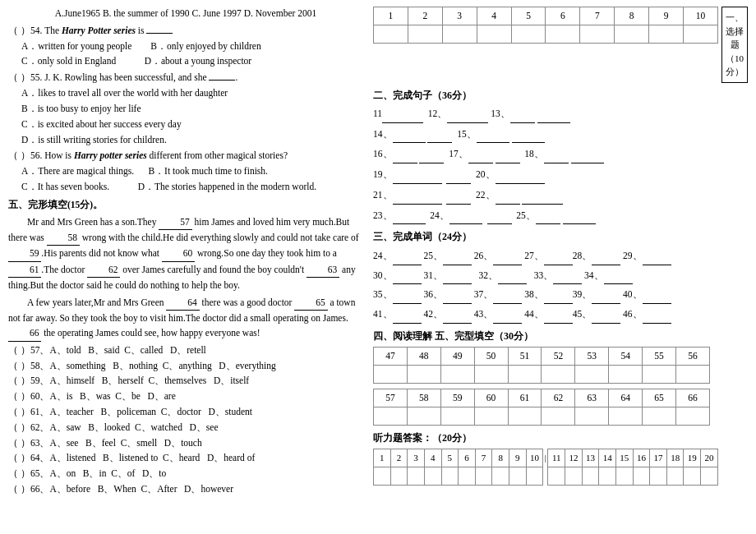  I want to click on listen-grid-wrap: 12345 678910 | 1112131415 1617181920, so click(560, 467).